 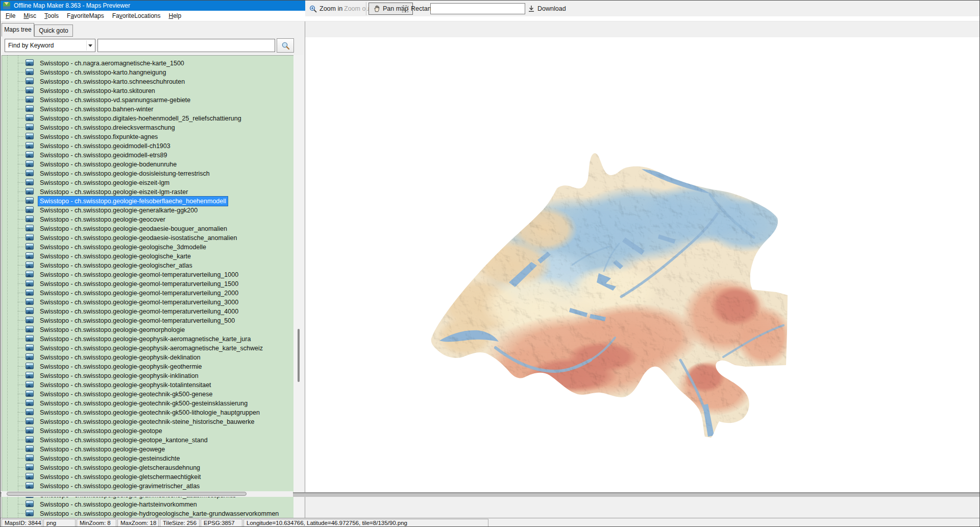 What do you see at coordinates (103, 220) in the screenshot?
I see `tree-item-label: Swisstopo - ch.swisstopo.geologie-geocov…` at bounding box center [103, 220].